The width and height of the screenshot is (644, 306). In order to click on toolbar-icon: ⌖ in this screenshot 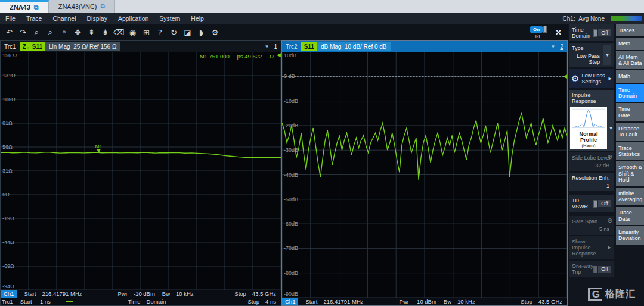, I will do `click(64, 32)`.